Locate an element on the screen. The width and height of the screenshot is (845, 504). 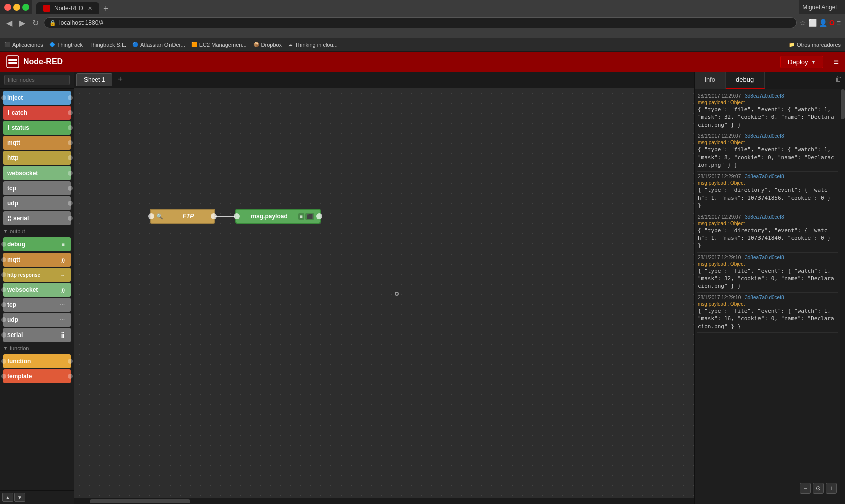
category-output: ▼ output is located at coordinates (37, 231).